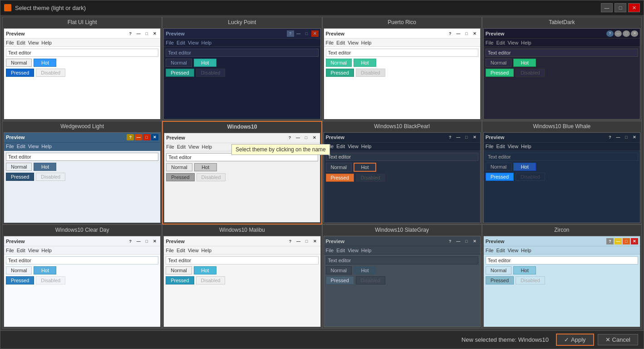 The image size is (644, 349). Describe the element at coordinates (525, 63) in the screenshot. I see `preview-btn-hot-tablet-dark: Hot` at that location.